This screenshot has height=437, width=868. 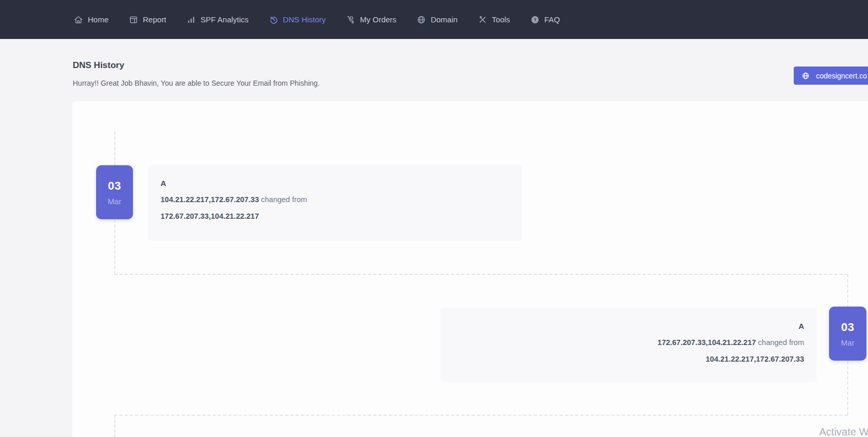 What do you see at coordinates (210, 200) in the screenshot?
I see `record-new-value: 104.21.22.217,172.67.207.33` at bounding box center [210, 200].